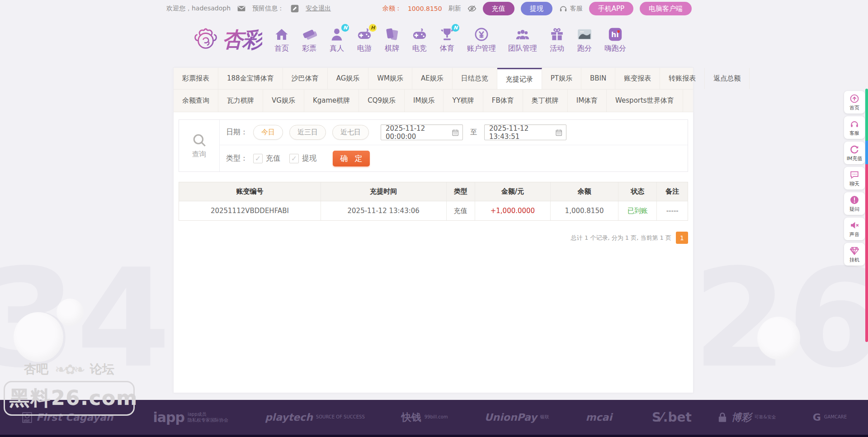 Image resolution: width=868 pixels, height=437 pixels. Describe the element at coordinates (854, 153) in the screenshot. I see `sidebar-item: IM充值` at that location.